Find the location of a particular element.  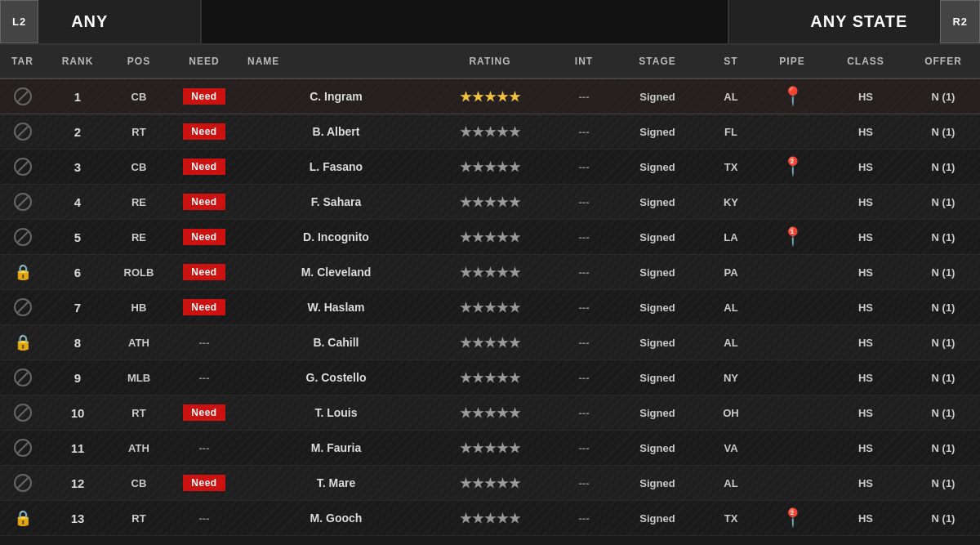

table-row: 🔒 6 ROLB Need M. Cleveland ★★★★★ --- Sig… is located at coordinates (490, 273).